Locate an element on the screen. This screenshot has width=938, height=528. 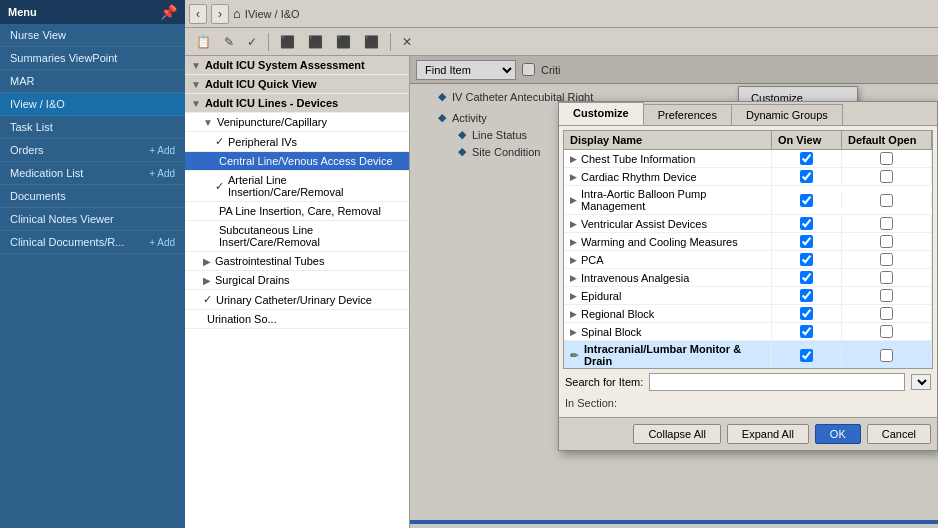
row-expand-4: ▶ is located at coordinates (574, 242).